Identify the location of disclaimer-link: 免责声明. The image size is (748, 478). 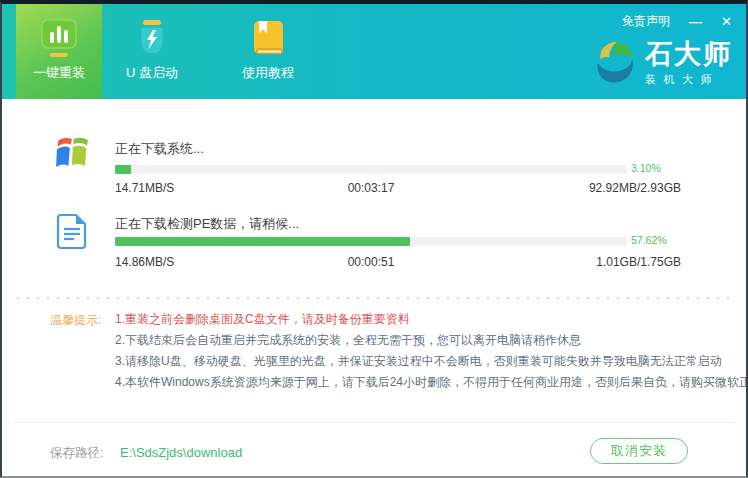
(646, 22).